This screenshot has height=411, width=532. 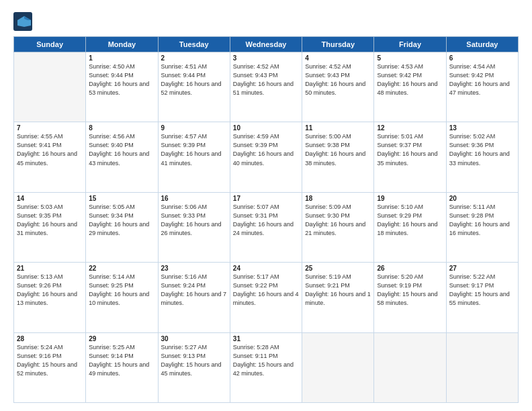 I want to click on cell-content: Sunrise: 5:06 AMSunset: 9:33 PMDaylight:…, so click(x=191, y=220).